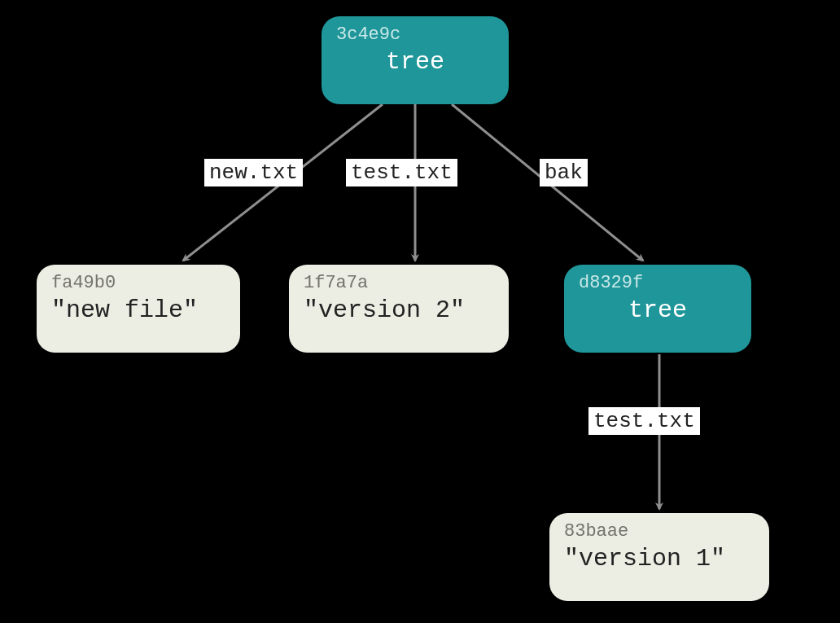 This screenshot has height=623, width=840. I want to click on edge-label-test-txt: test.txt, so click(402, 173).